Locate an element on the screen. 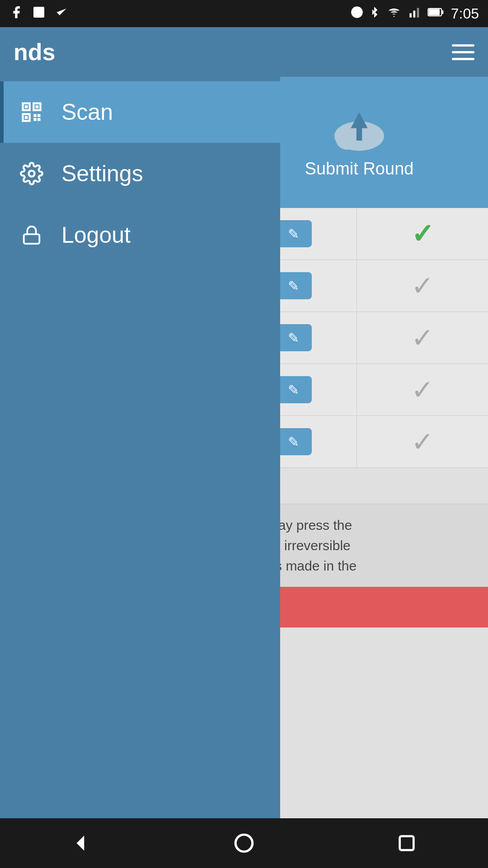 Image resolution: width=488 pixels, height=868 pixels. time-display: 7:05 is located at coordinates (465, 14).